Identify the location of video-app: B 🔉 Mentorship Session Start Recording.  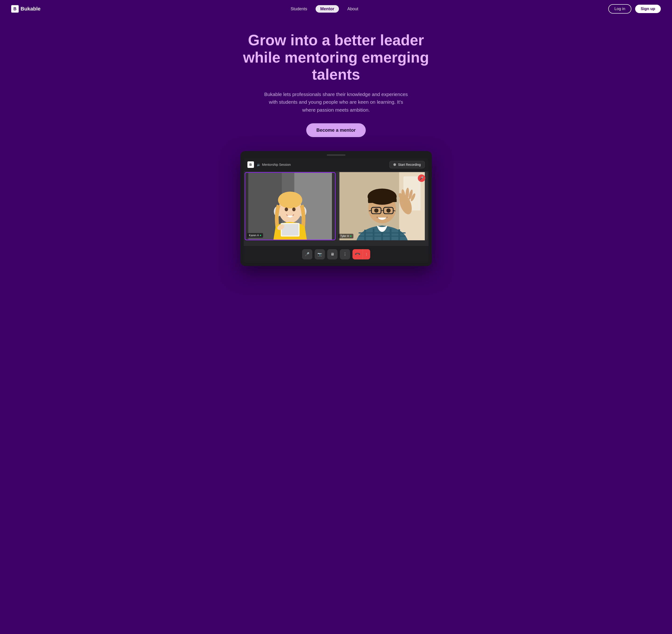
(336, 210).